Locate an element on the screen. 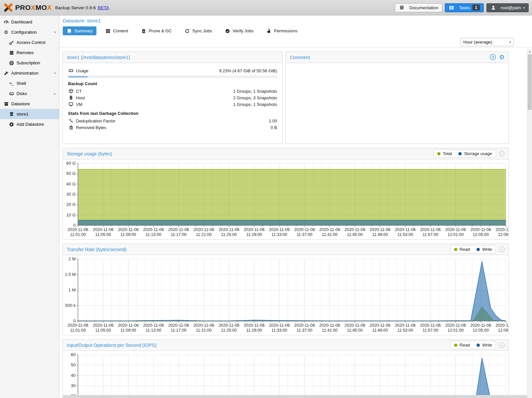 This screenshot has width=532, height=398. sidebar-item-remotes: Remotes is located at coordinates (30, 53).